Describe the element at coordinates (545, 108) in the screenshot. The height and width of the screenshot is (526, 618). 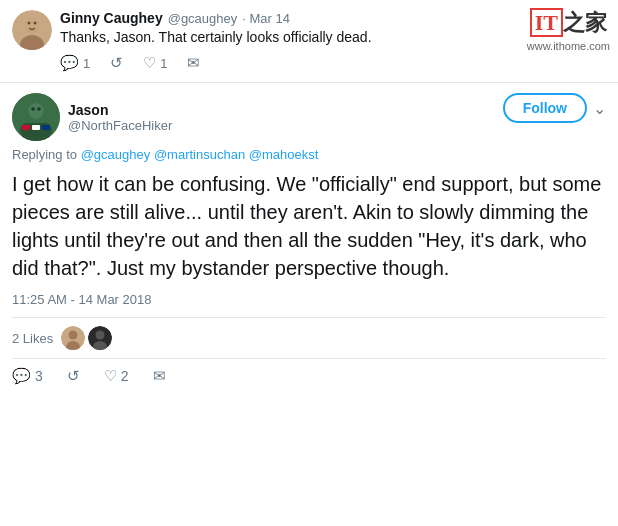
I see `follow-button: Follow` at that location.